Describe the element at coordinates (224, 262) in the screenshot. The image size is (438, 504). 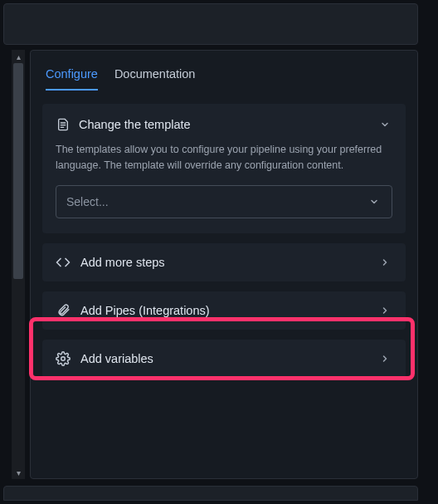
I see `row-label: Add more steps` at that location.